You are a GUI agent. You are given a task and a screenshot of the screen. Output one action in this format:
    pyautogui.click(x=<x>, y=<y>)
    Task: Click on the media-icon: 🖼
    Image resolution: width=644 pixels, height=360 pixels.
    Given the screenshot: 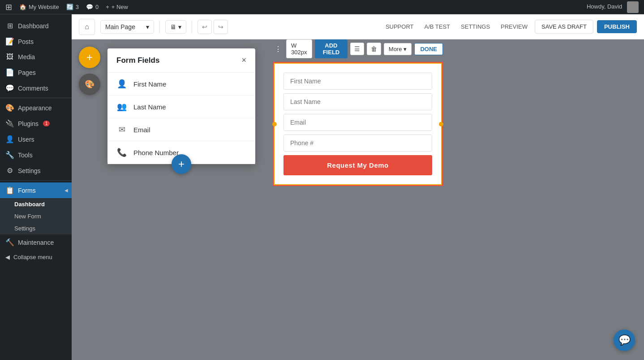 What is the action you would take?
    pyautogui.click(x=10, y=57)
    